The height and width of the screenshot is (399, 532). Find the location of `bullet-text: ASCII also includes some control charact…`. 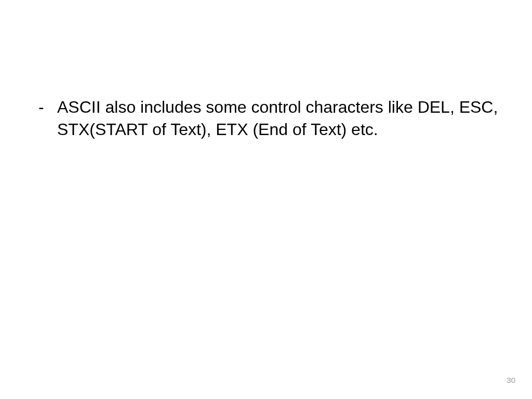

bullet-text: ASCII also includes some control charact… is located at coordinates (279, 118).